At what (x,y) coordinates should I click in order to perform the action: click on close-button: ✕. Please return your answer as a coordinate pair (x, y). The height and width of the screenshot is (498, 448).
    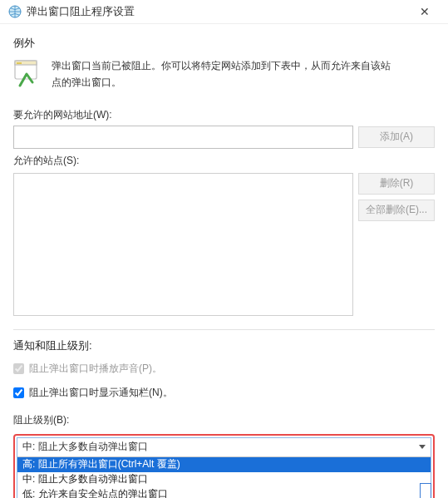
    Looking at the image, I should click on (425, 12).